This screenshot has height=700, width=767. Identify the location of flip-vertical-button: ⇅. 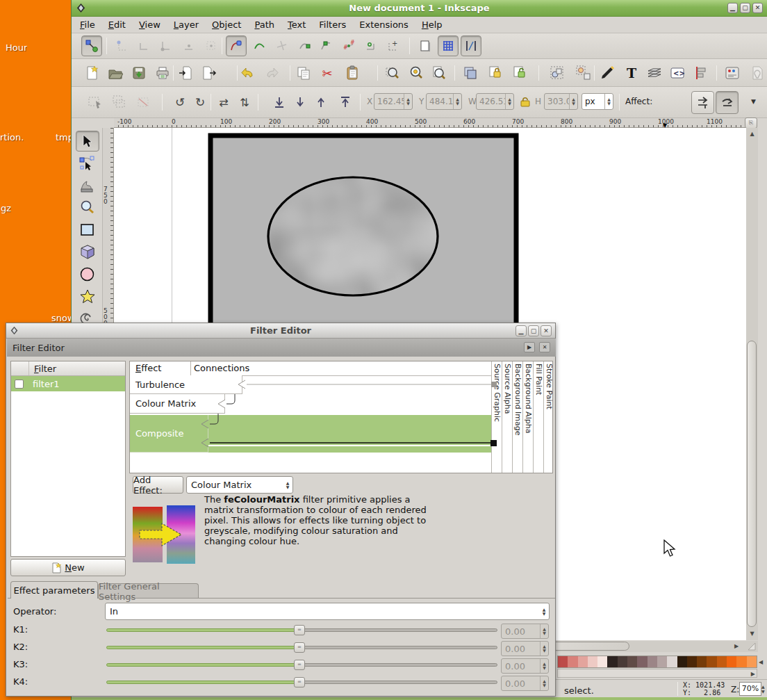
(245, 102).